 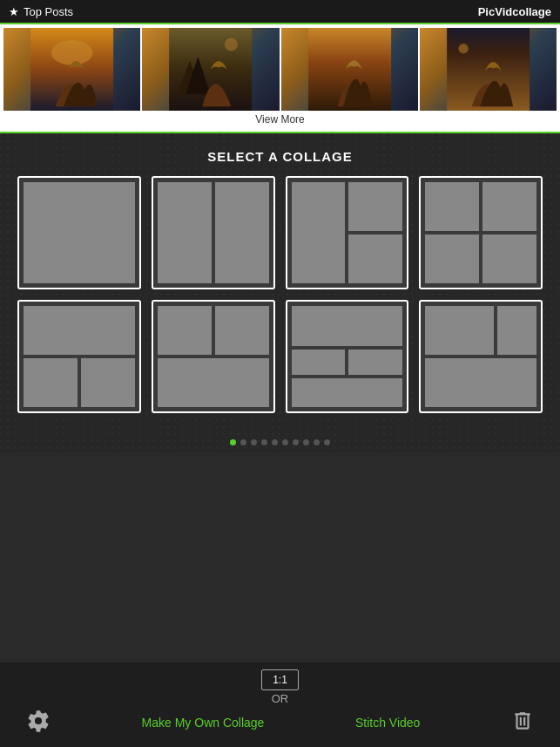 I want to click on block-top-full, so click(x=79, y=330).